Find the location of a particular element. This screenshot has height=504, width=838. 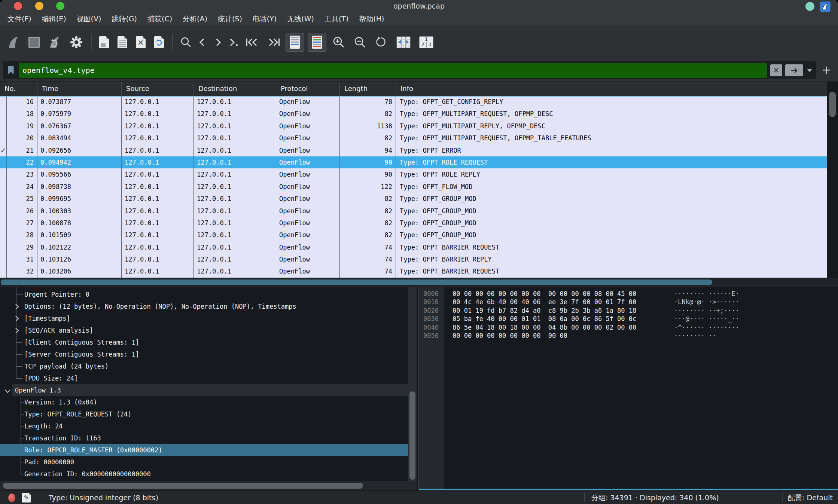

menu-file: 文件(F) is located at coordinates (19, 19).